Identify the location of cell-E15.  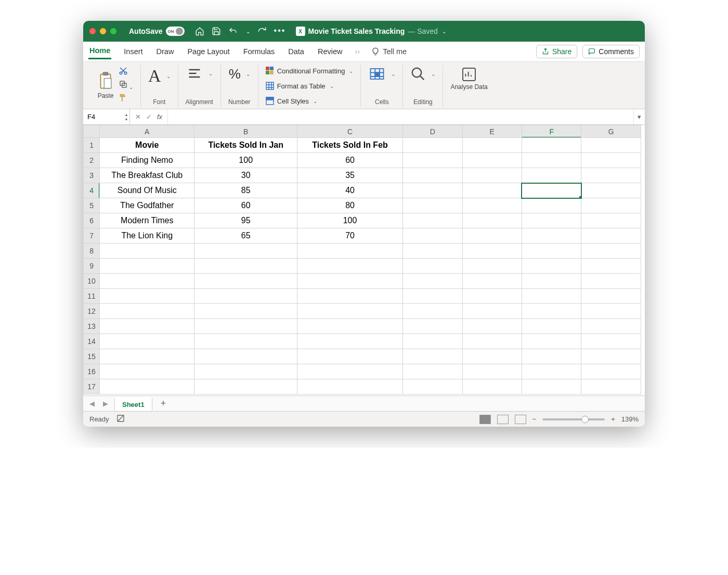
(492, 357).